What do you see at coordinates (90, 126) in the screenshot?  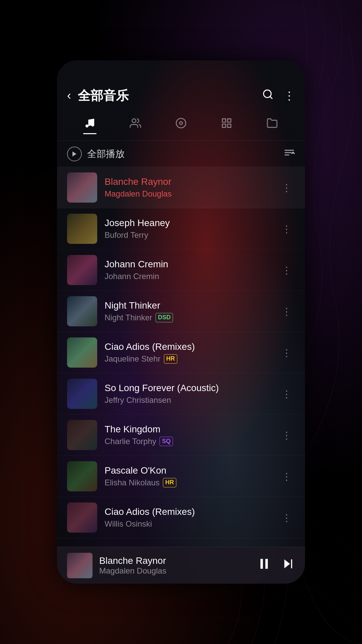 I see `tab-songs` at bounding box center [90, 126].